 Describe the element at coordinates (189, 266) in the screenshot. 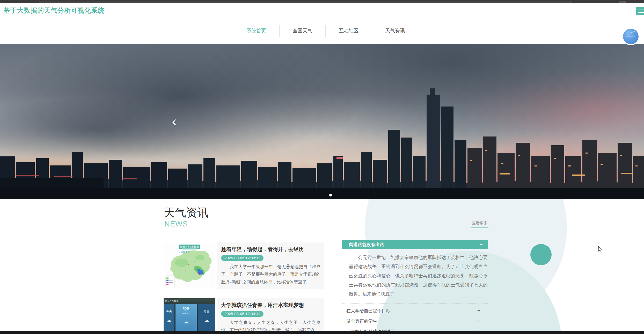

I see `news-thumbnail-rain-map: 全国降水量预报图 中国天气` at that location.